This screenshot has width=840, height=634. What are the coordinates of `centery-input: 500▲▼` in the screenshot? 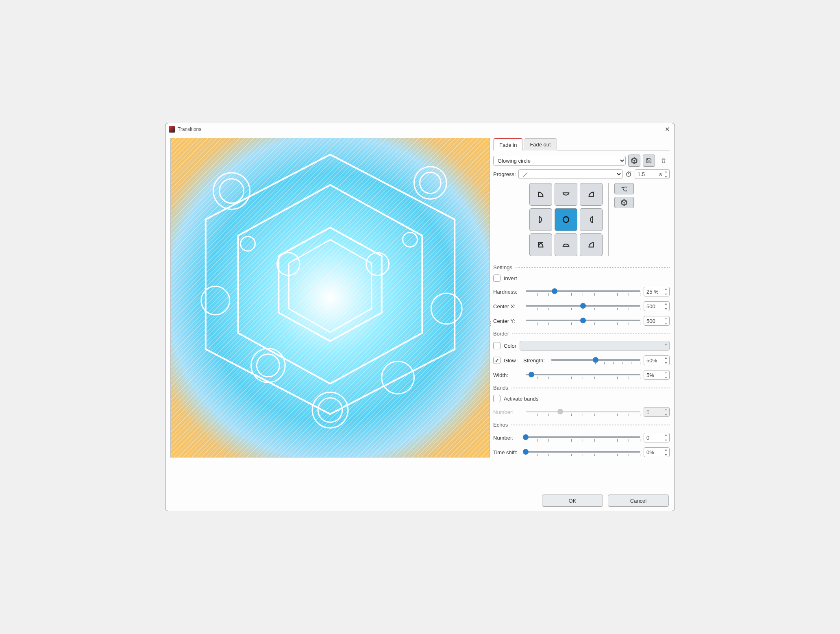 It's located at (657, 321).